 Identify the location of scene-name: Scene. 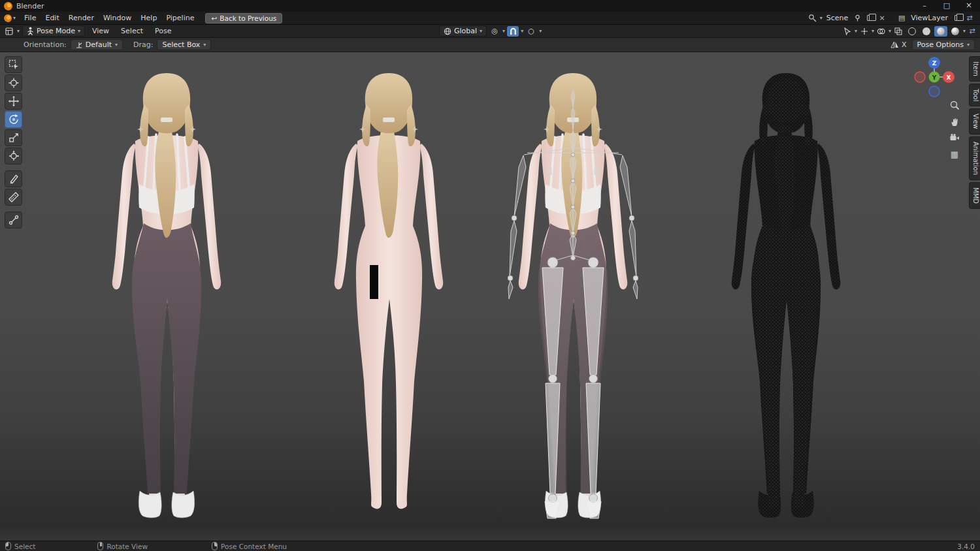
(838, 18).